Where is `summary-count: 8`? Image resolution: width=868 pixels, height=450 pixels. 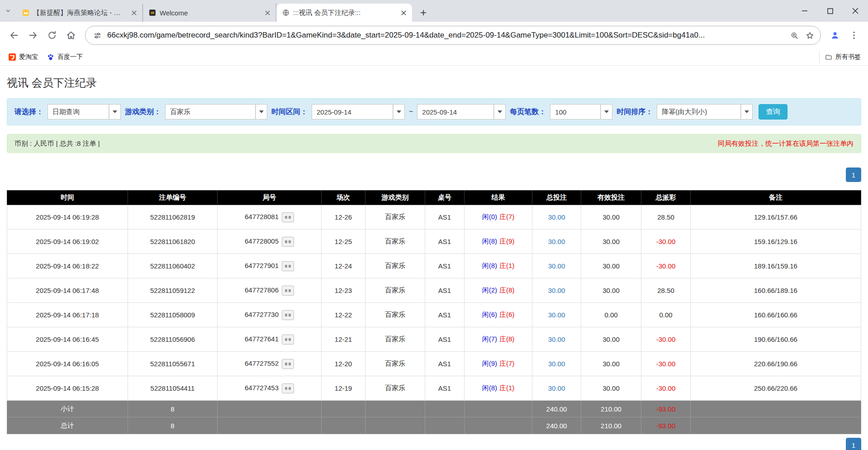 summary-count: 8 is located at coordinates (173, 409).